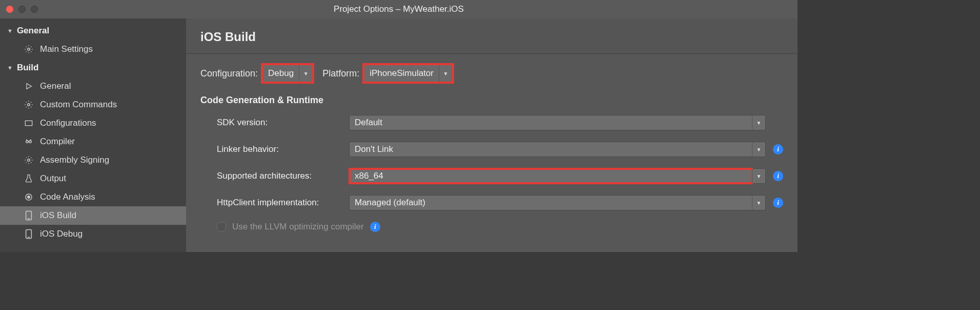 The height and width of the screenshot is (310, 980). I want to click on sidebar-item-compiler: Compiler, so click(93, 142).